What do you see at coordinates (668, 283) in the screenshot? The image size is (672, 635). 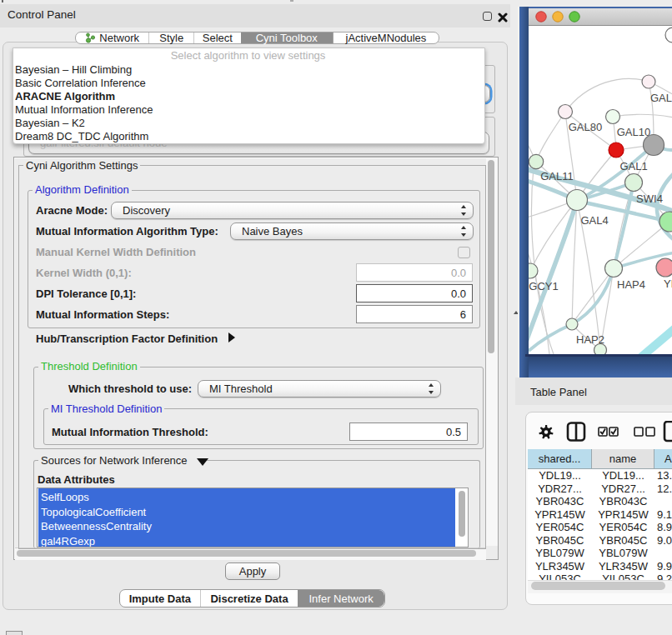 I see `svg-text: YM` at bounding box center [668, 283].